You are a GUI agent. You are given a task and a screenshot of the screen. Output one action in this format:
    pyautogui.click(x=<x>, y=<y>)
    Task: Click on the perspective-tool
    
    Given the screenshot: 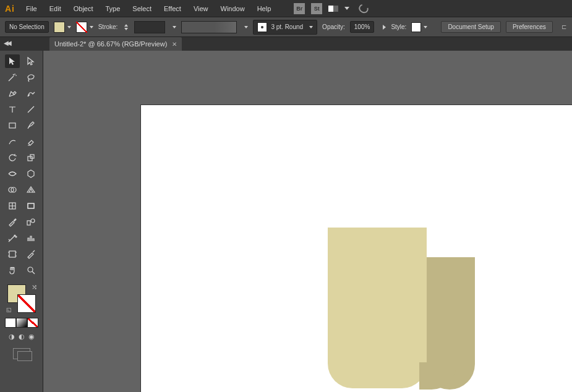 What is the action you would take?
    pyautogui.click(x=31, y=190)
    